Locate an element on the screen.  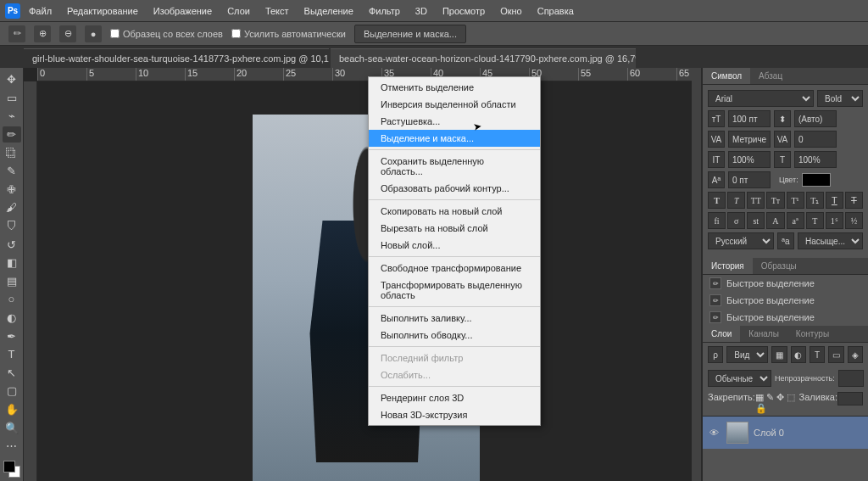
tracking-input is located at coordinates (815, 139).